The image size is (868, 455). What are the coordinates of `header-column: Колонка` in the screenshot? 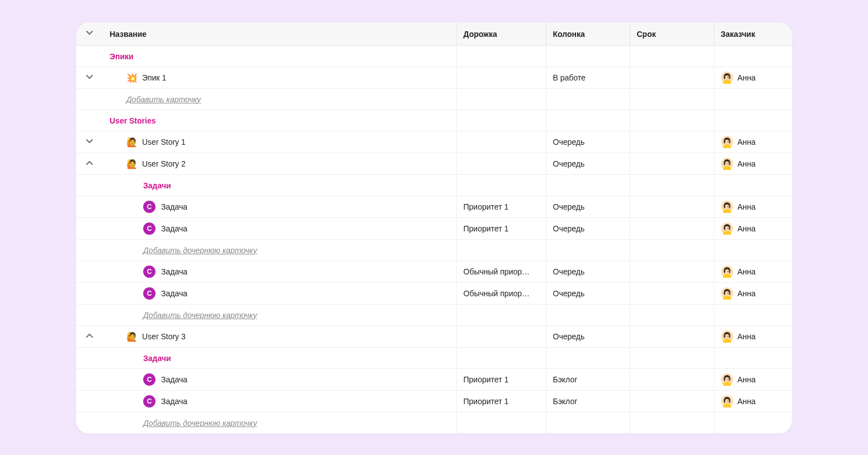 It's located at (588, 34).